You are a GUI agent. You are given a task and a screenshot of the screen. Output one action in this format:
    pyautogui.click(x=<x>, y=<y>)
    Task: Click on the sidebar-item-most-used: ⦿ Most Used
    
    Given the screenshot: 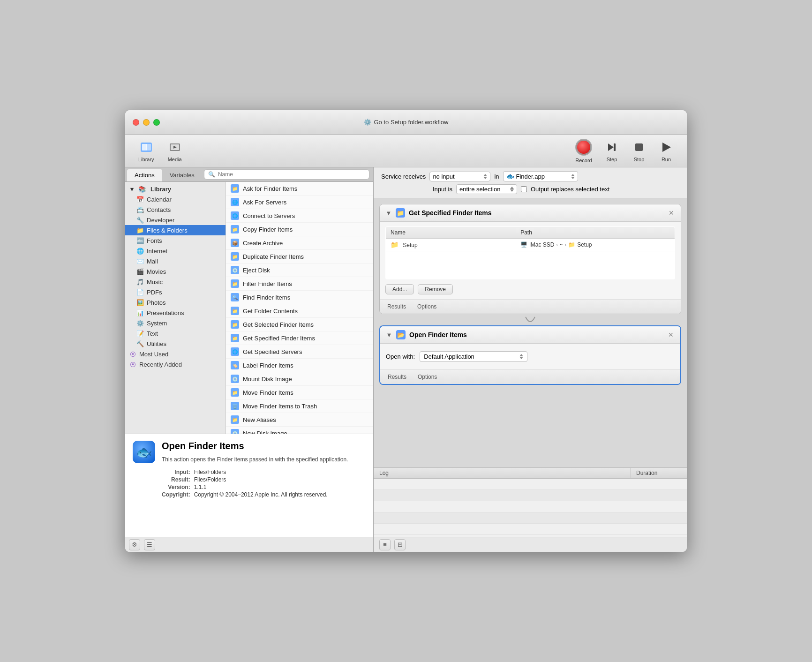 What is the action you would take?
    pyautogui.click(x=175, y=354)
    